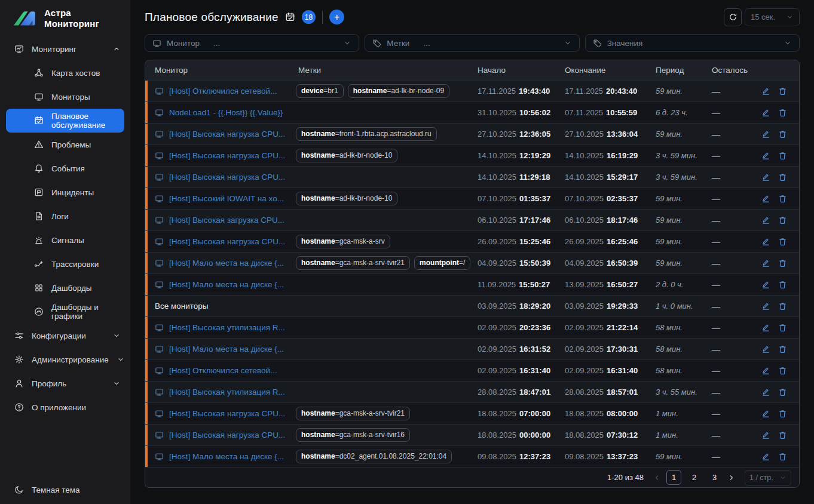  Describe the element at coordinates (472, 17) in the screenshot. I see `topbar: Плановое обслуживание 18 + 15 сек.` at that location.